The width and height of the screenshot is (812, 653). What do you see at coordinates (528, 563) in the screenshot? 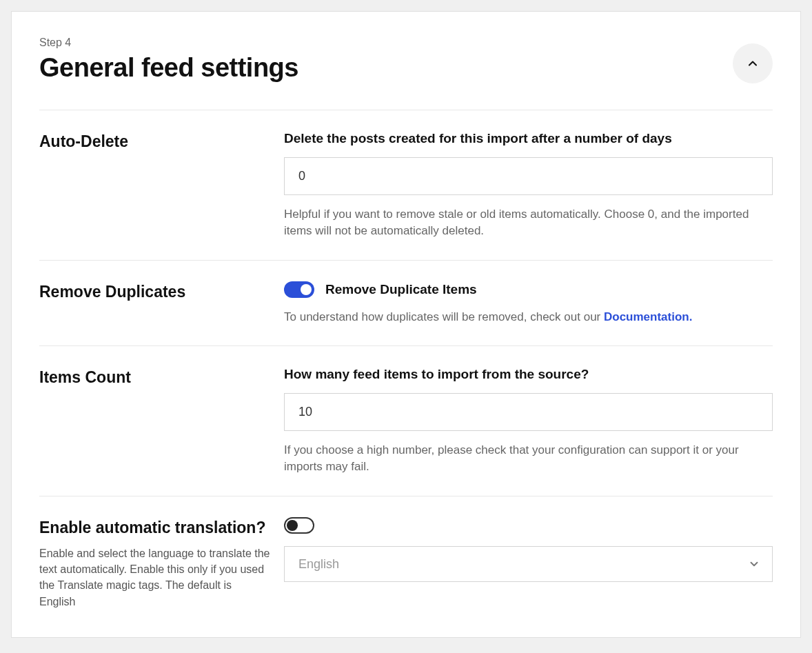
I see `row-right: English` at bounding box center [528, 563].